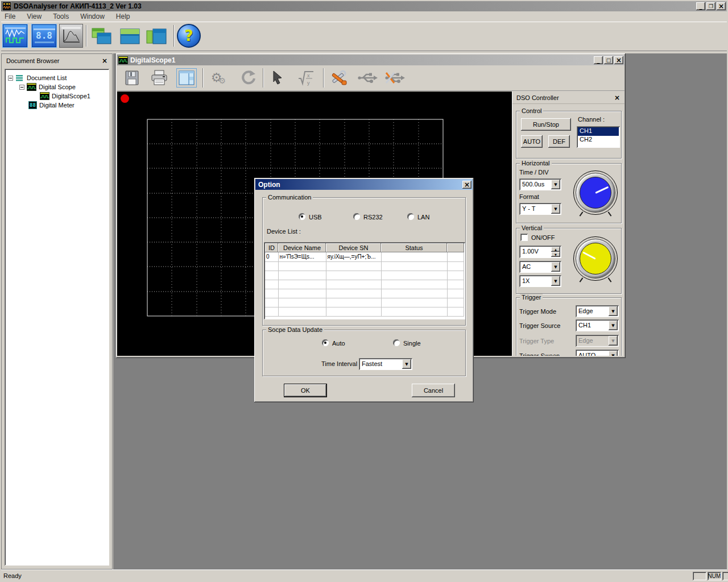  What do you see at coordinates (44, 36) in the screenshot?
I see `digital-meter-button: 8.8` at bounding box center [44, 36].